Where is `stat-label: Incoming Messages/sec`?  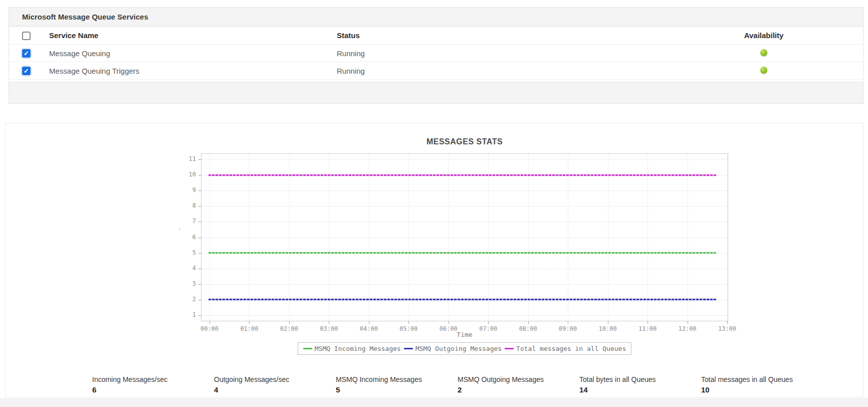
stat-label: Incoming Messages/sec is located at coordinates (153, 379).